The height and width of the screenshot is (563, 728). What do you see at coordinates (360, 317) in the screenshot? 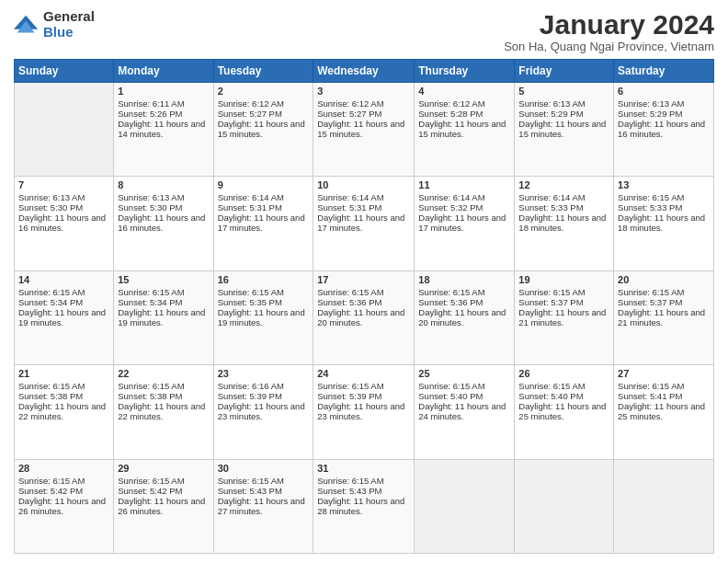
I see `daylight-text: Daylight: 11 hours and 20 minutes.` at bounding box center [360, 317].